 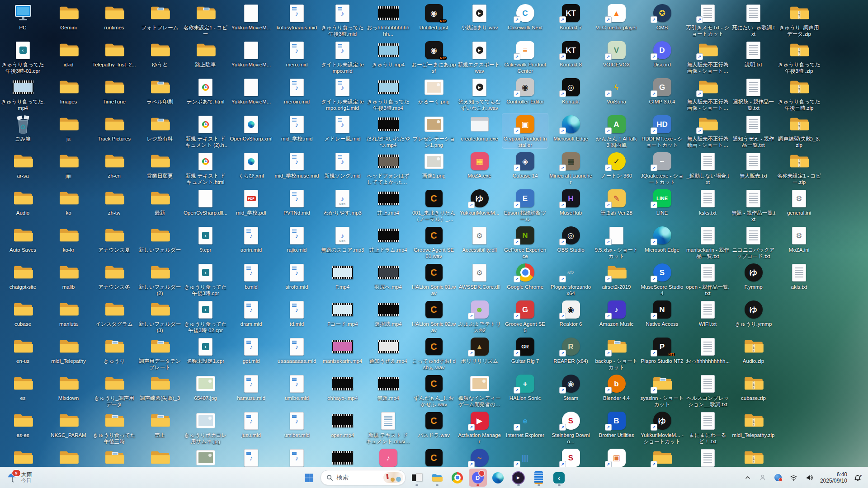 What do you see at coordinates (69, 276) in the screenshot?
I see `desktop-icon: malib` at bounding box center [69, 276].